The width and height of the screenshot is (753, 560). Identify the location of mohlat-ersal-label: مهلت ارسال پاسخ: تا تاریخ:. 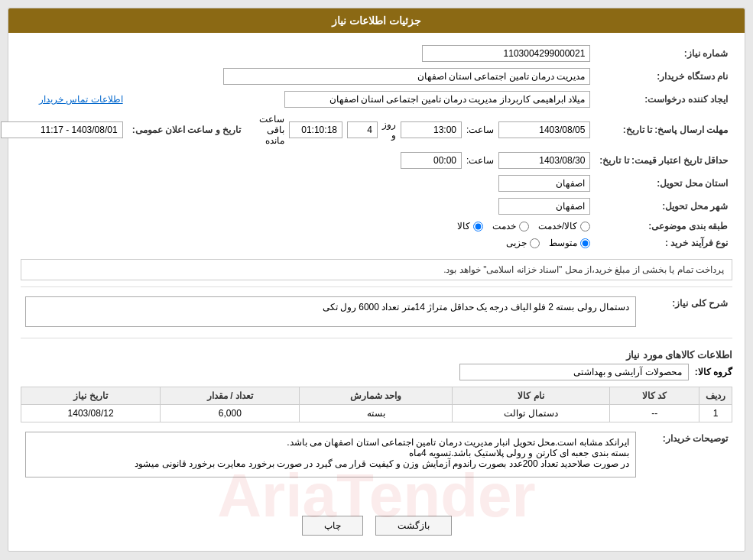
(664, 130).